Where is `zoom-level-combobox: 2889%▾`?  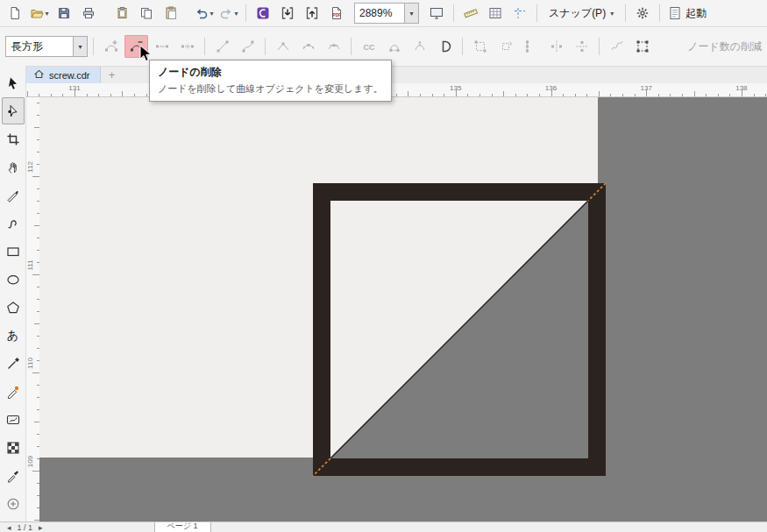 zoom-level-combobox: 2889%▾ is located at coordinates (387, 13).